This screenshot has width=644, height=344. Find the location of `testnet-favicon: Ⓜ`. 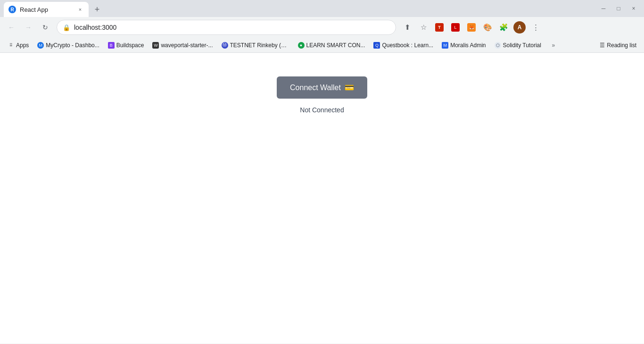

testnet-favicon: Ⓜ is located at coordinates (225, 45).